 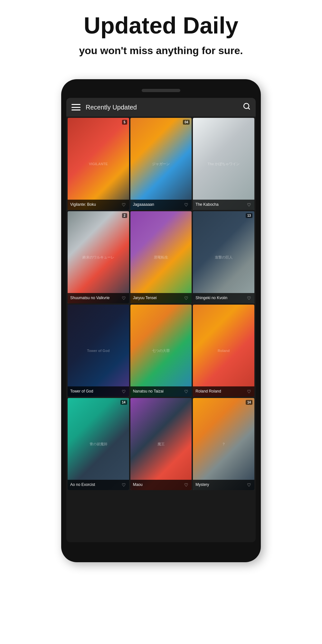 I want to click on manga-favorite-mystery: ♡, so click(x=249, y=485).